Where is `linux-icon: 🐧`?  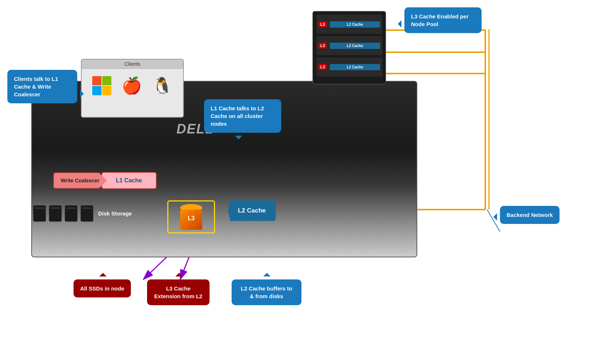
linux-icon: 🐧 is located at coordinates (162, 86).